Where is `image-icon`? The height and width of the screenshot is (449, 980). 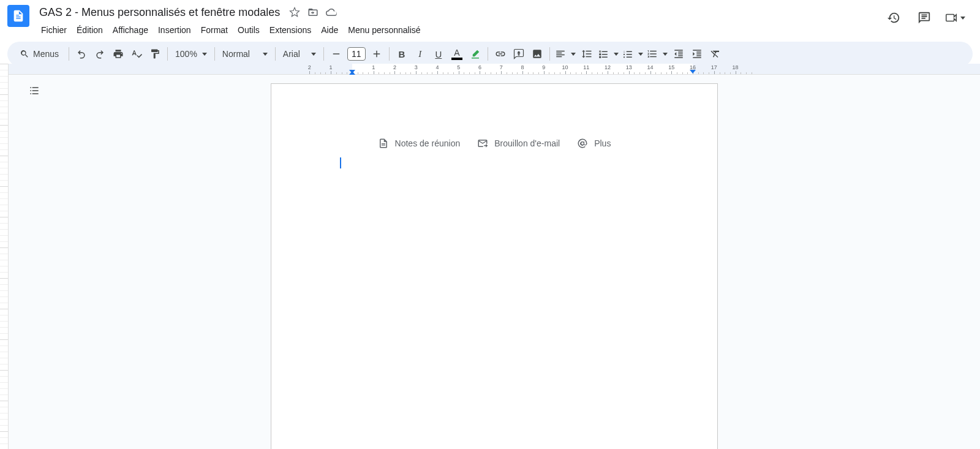
image-icon is located at coordinates (537, 54).